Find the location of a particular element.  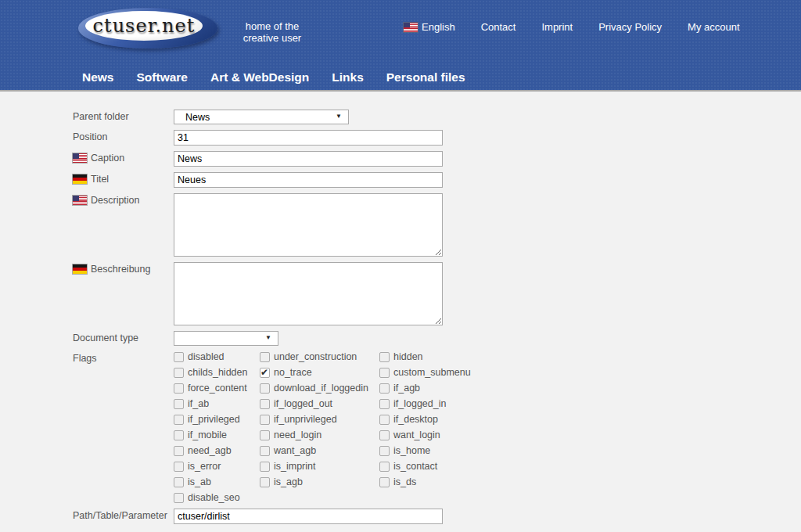

flag-checkbox-need_agb is located at coordinates (178, 451).